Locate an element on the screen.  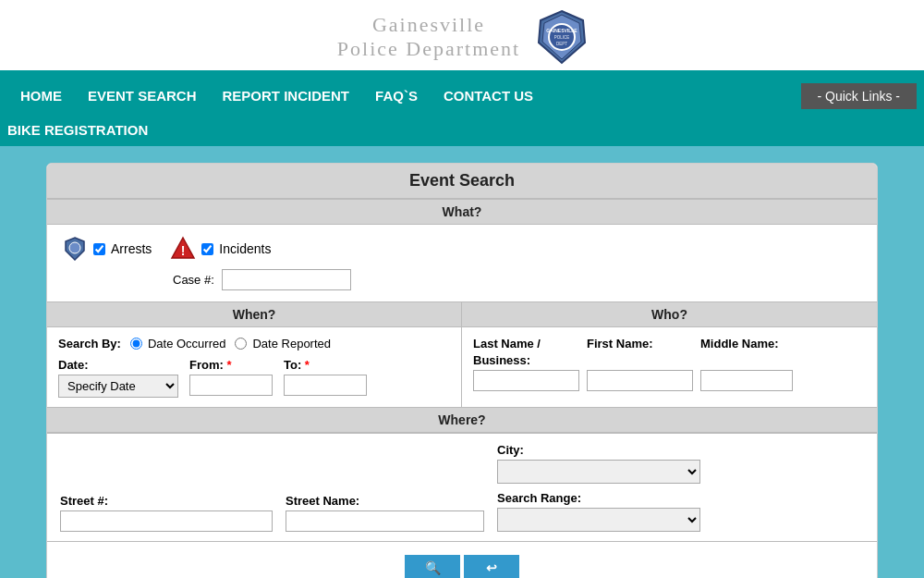
arrests-label: Arrests is located at coordinates (131, 249).